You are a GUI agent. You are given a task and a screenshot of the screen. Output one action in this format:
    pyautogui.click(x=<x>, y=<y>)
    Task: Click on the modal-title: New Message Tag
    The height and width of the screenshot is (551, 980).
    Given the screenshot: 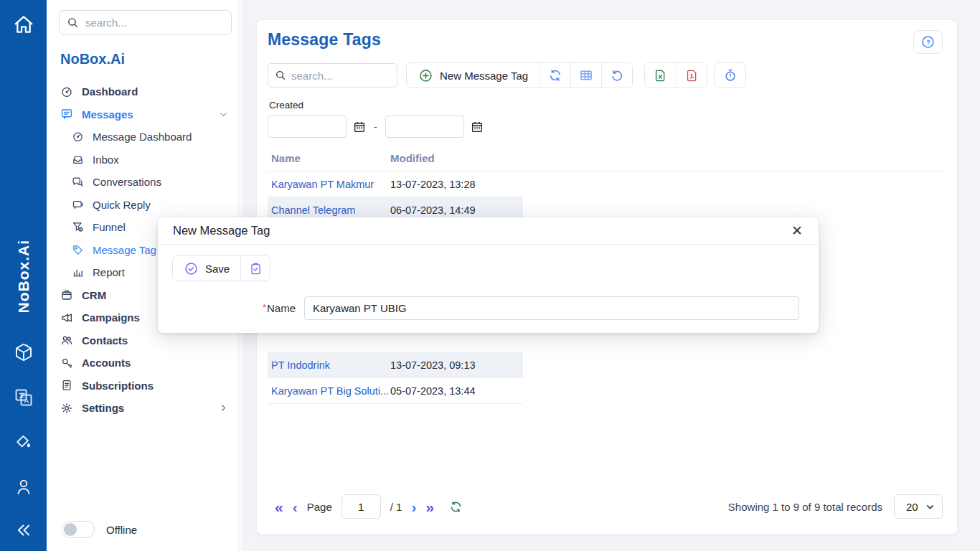 What is the action you would take?
    pyautogui.click(x=221, y=231)
    